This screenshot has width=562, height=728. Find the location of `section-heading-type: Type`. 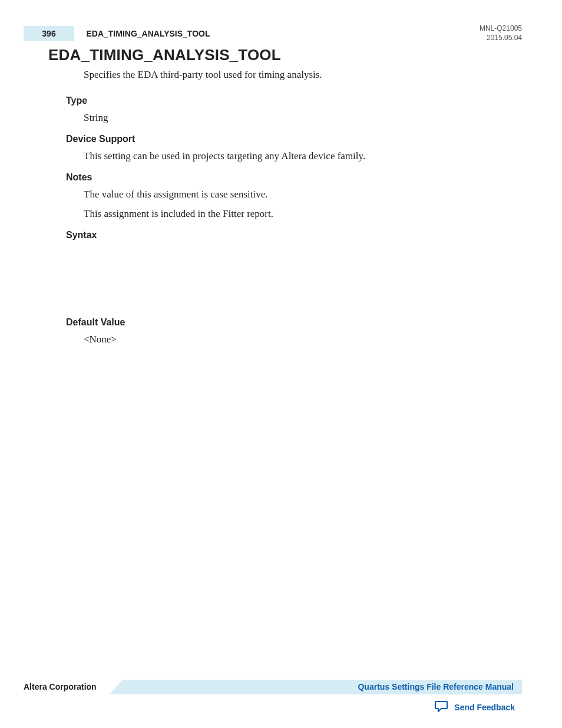

section-heading-type: Type is located at coordinates (290, 101).